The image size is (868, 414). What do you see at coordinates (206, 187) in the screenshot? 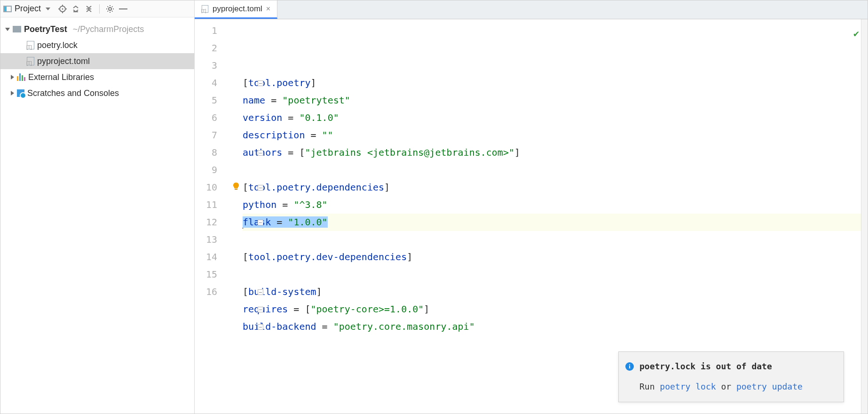
I see `gutter-line-number: 10` at bounding box center [206, 187].